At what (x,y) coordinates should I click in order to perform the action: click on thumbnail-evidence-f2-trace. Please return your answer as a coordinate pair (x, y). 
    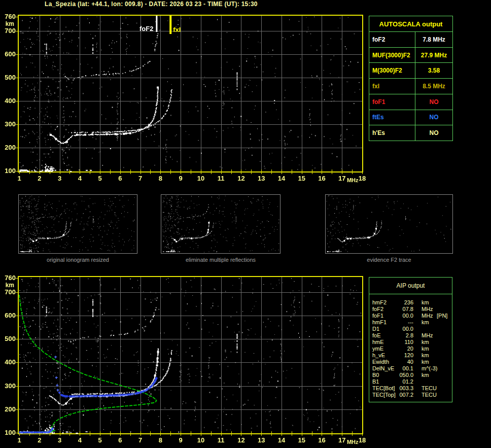
    Looking at the image, I should click on (389, 224).